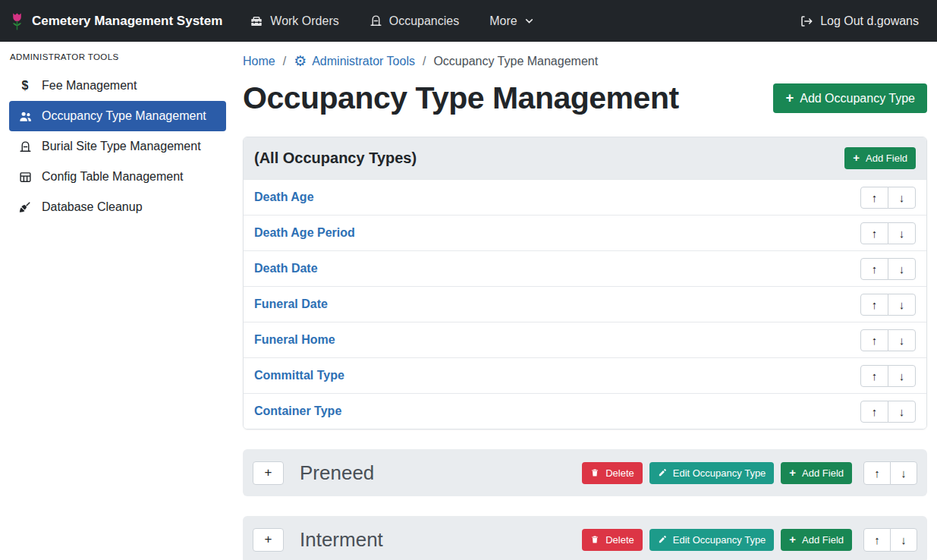  I want to click on occupancy-type-section-preneed: + Preneed Delete Edit Occupancy Type, so click(585, 473).